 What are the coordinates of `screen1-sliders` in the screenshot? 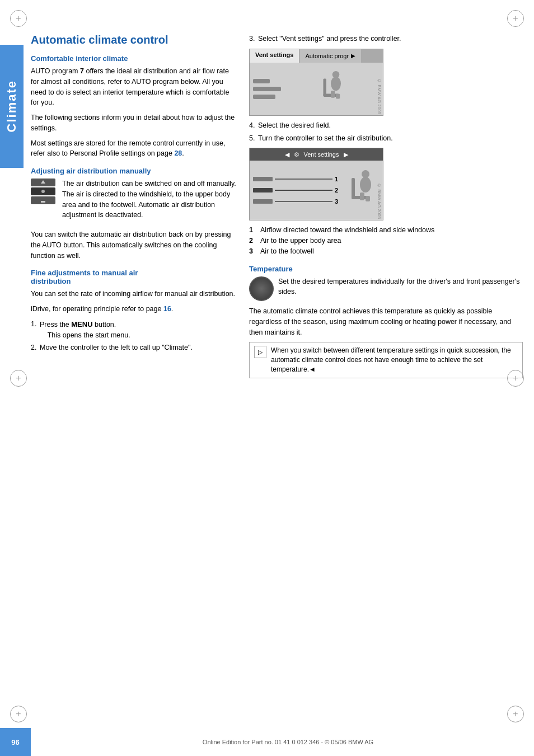 It's located at (267, 89).